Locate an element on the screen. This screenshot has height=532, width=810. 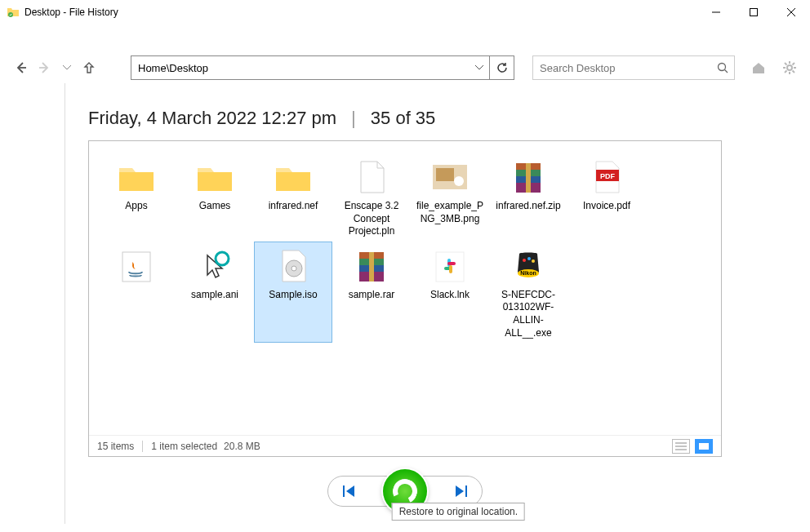
view-details-icon is located at coordinates (681, 446).